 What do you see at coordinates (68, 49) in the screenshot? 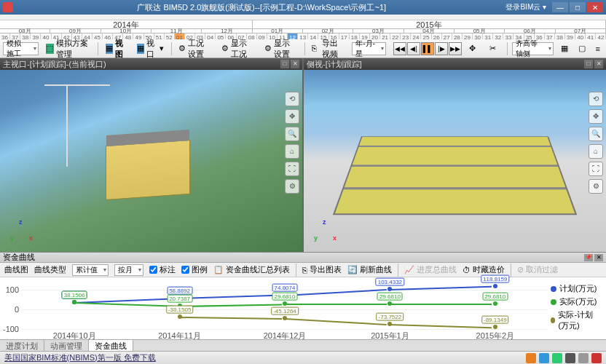
I see `scheme-button: ⬚模拟方案管理` at bounding box center [68, 49].